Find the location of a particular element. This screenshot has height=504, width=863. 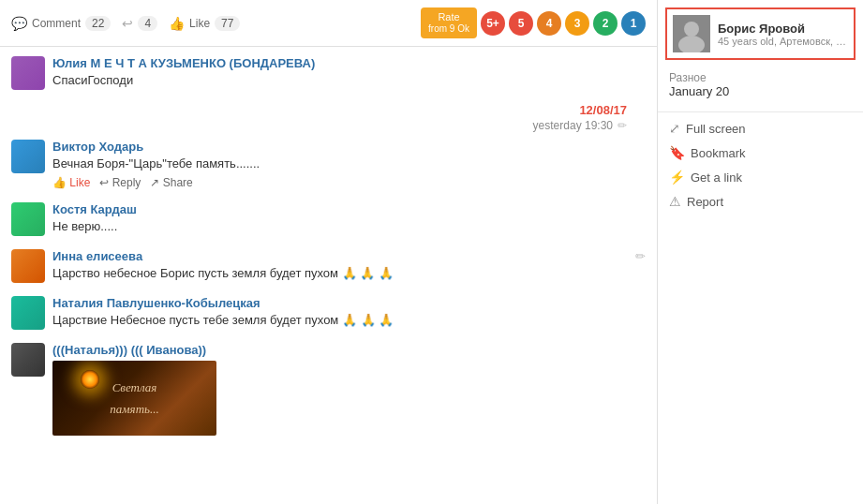

comment-text: Не верю..... is located at coordinates (349, 227).